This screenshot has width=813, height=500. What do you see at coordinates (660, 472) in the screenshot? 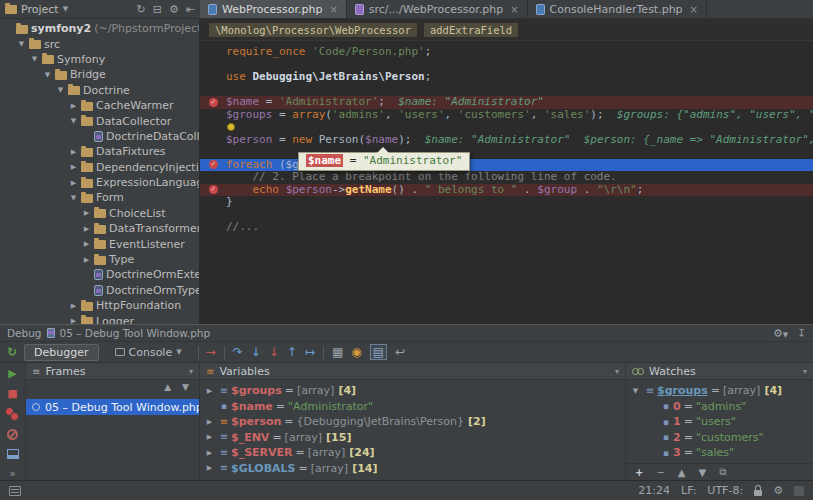
I see `remove-watch-button: −` at bounding box center [660, 472].